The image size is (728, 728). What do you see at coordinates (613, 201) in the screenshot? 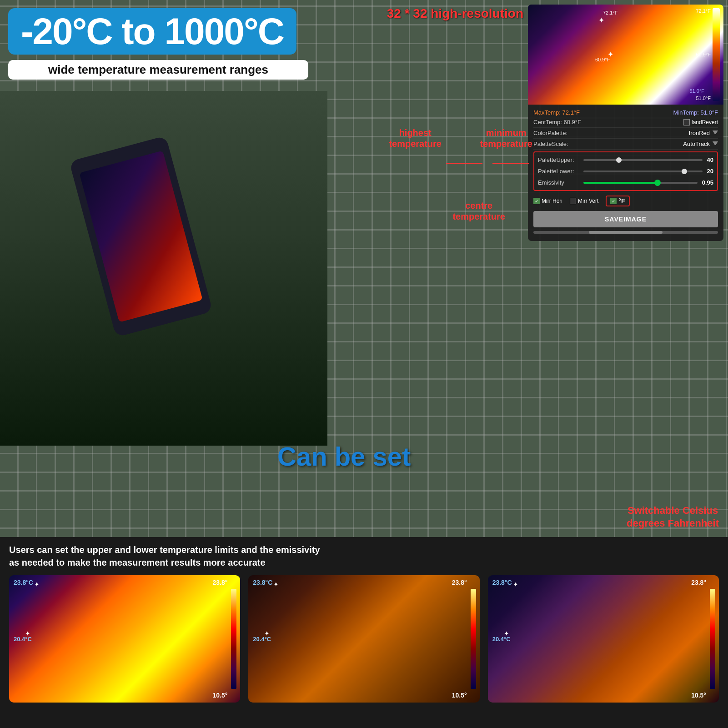
I see `unit-check` at bounding box center [613, 201].